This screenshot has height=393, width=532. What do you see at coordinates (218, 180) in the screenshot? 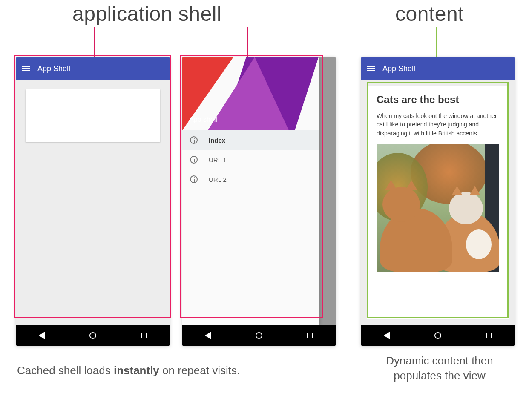
I see `drawer-item-label: URL 2` at bounding box center [218, 180].